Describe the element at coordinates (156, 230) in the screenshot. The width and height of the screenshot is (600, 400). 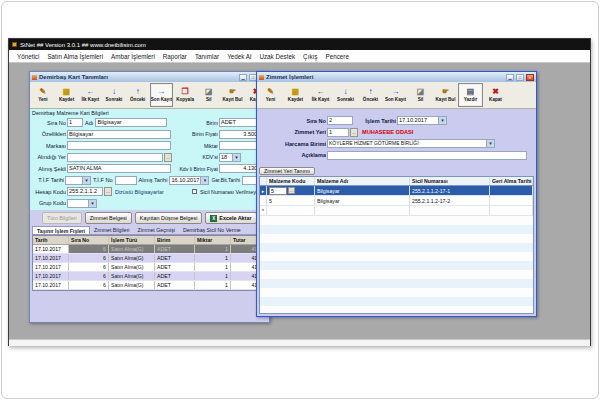
I see `tab-zimmet-gecmisi: Zimmet Geçmişi` at that location.